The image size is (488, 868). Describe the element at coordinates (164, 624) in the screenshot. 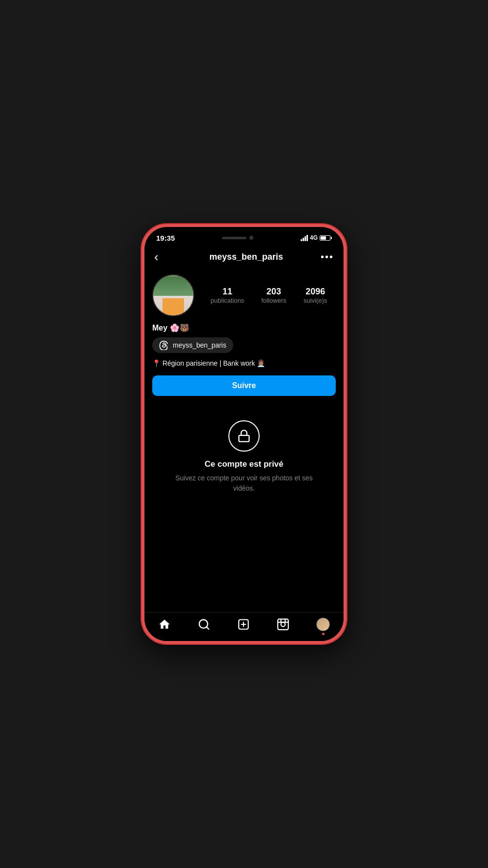

I see `home-nav-item` at that location.